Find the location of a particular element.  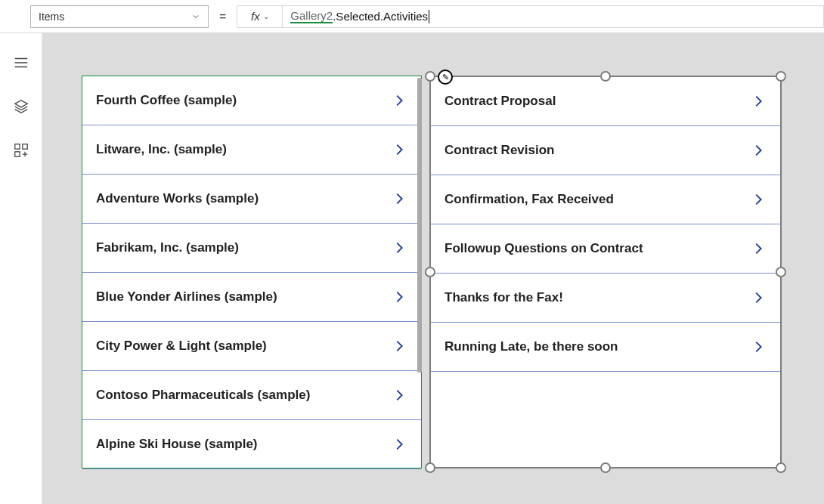

list-item: City Power & Light (sample) is located at coordinates (252, 346).